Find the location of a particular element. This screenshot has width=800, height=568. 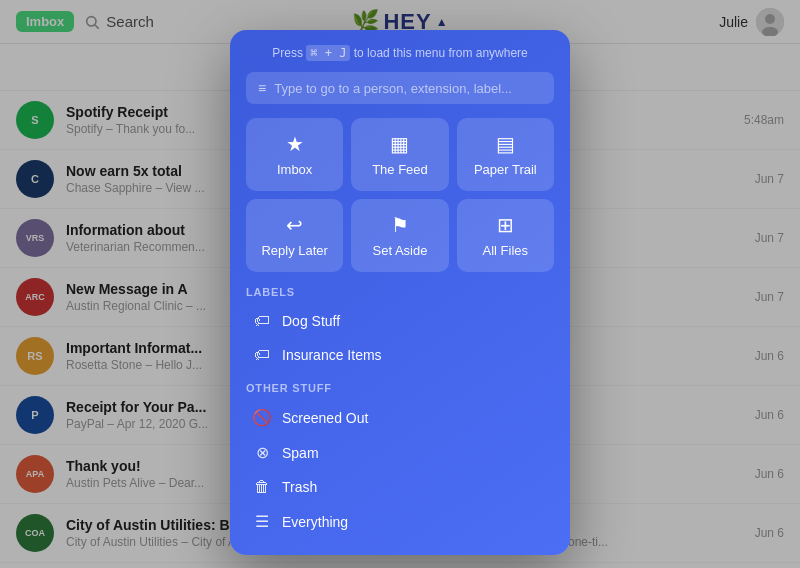

other-item-trash: 🗑 Trash is located at coordinates (400, 487).